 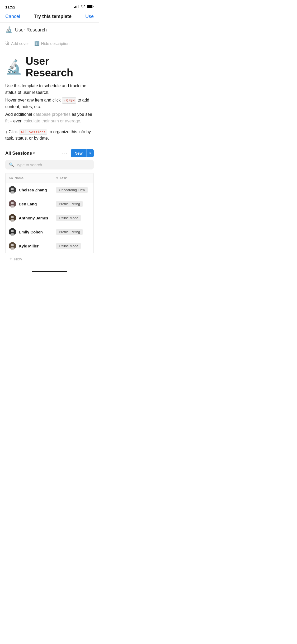 What do you see at coordinates (50, 135) in the screenshot?
I see `click-row: ↓ Click All Sessions to organize this in…` at bounding box center [50, 135].